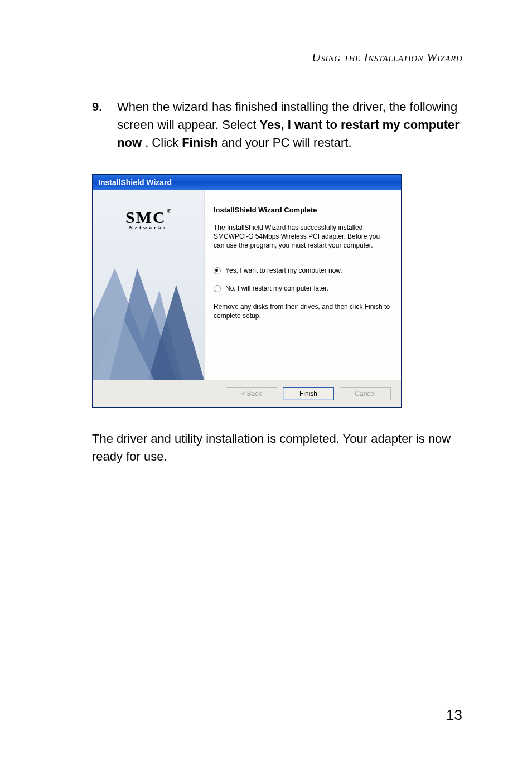 The image size is (532, 774). What do you see at coordinates (200, 143) in the screenshot?
I see `step-bold-2: Finish` at bounding box center [200, 143].